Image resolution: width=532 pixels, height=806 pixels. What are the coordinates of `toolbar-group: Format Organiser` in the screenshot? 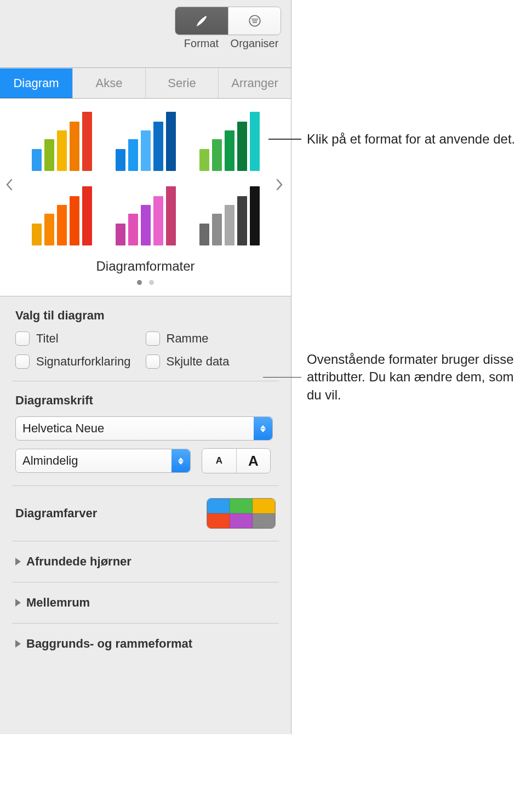 It's located at (228, 28).